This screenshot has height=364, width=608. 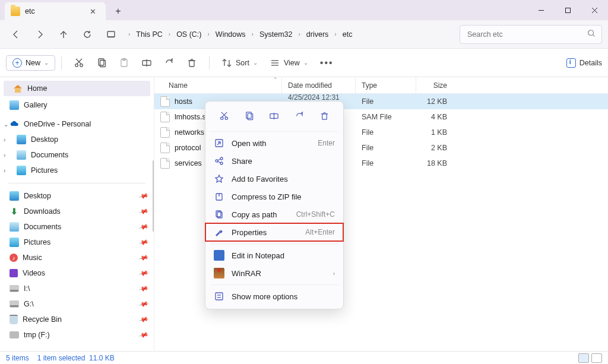 What do you see at coordinates (597, 358) in the screenshot?
I see `view-thumbnails-button` at bounding box center [597, 358].